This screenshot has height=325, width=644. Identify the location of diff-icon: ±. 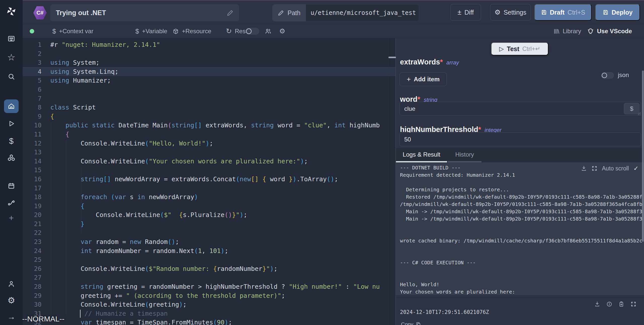
(459, 12).